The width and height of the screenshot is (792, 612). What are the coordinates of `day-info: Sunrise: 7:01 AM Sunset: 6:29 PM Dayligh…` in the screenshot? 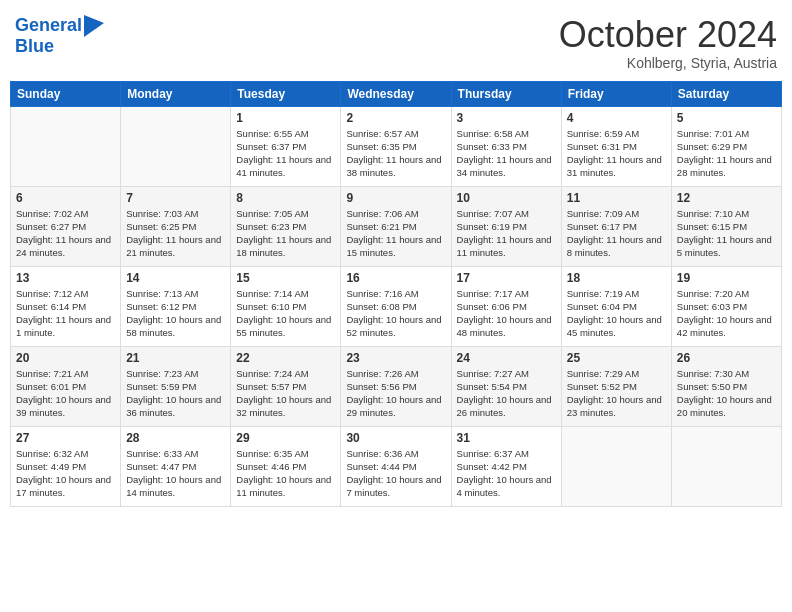 It's located at (726, 154).